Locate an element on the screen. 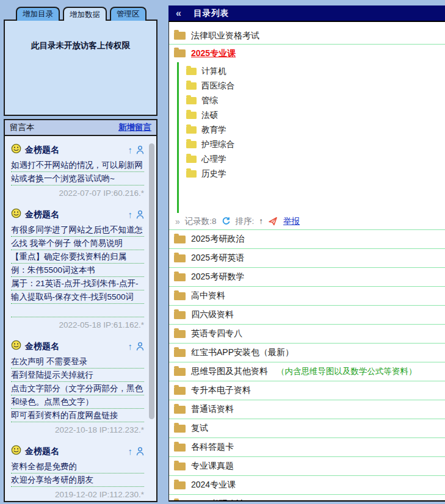 This screenshot has height=504, width=445. upload-permission-notice: 此目录未开放访客上传权限 is located at coordinates (81, 45).